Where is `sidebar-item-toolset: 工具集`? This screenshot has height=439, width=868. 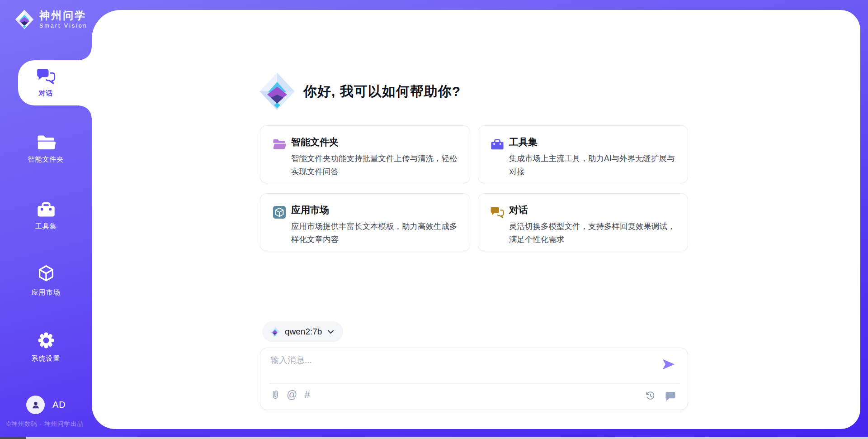
sidebar-item-toolset: 工具集 is located at coordinates (46, 216).